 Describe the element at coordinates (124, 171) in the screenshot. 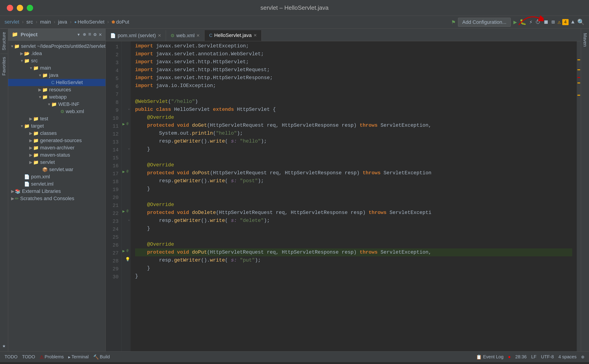

I see `run-icon-line17: ▶` at that location.